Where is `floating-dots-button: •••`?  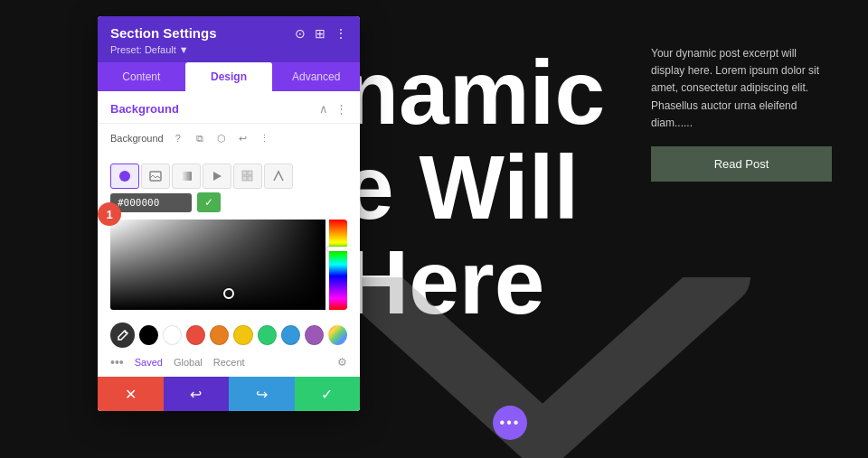 floating-dots-button: ••• is located at coordinates (510, 423).